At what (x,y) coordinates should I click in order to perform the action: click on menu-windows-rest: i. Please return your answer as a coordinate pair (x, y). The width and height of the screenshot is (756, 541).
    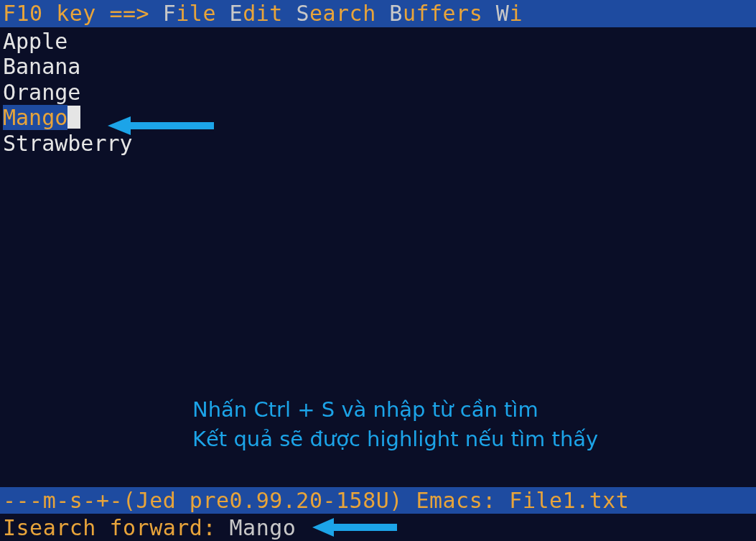
    Looking at the image, I should click on (515, 13).